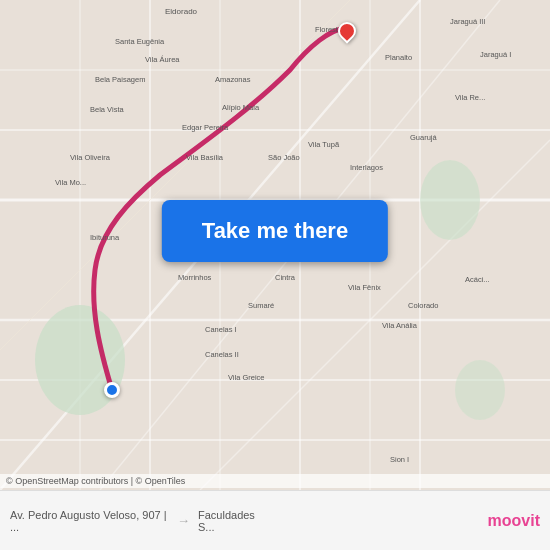  I want to click on svg-text: Guarujá, so click(424, 138).